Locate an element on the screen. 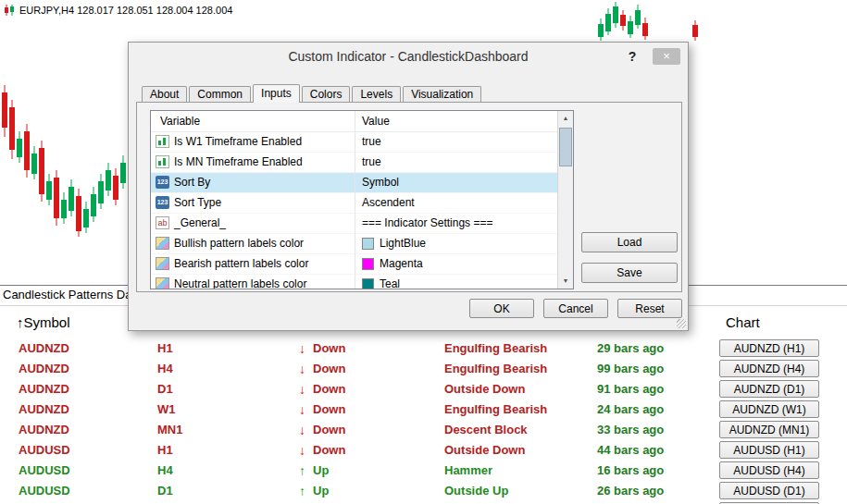 This screenshot has height=504, width=847. param-value: === Indicator Settings === is located at coordinates (428, 224).